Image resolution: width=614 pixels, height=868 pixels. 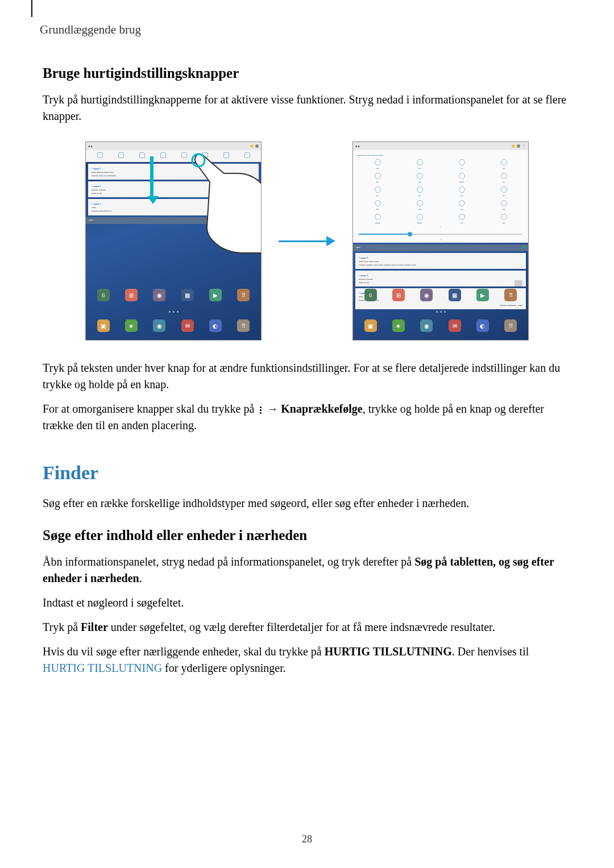 What do you see at coordinates (307, 241) in the screenshot?
I see `transition-arrow-icon` at bounding box center [307, 241].